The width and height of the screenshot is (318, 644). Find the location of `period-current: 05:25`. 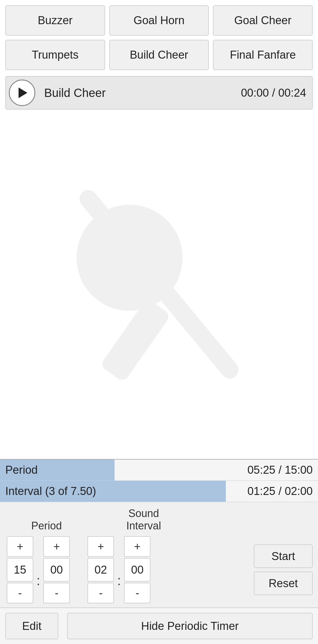

period-current: 05:25 is located at coordinates (261, 470).